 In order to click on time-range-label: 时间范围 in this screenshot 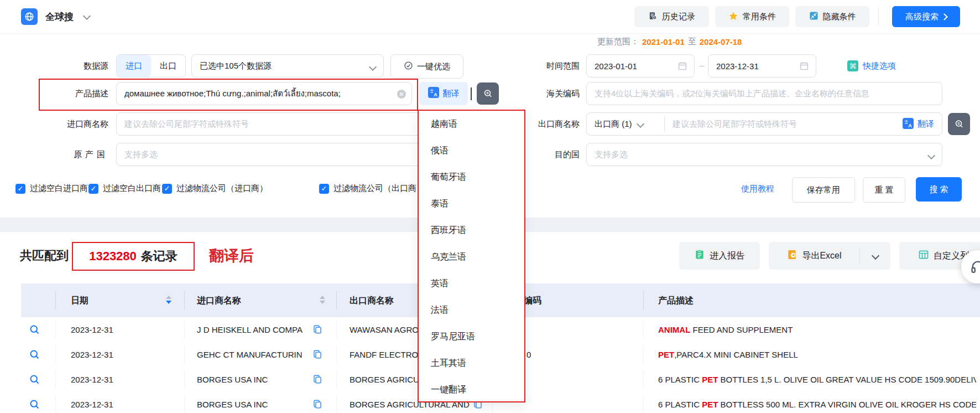, I will do `click(533, 66)`.